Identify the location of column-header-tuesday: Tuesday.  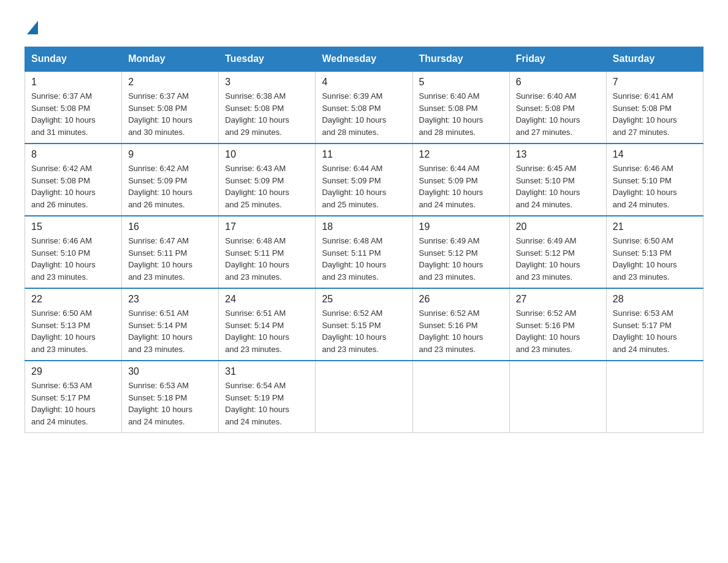
(267, 59).